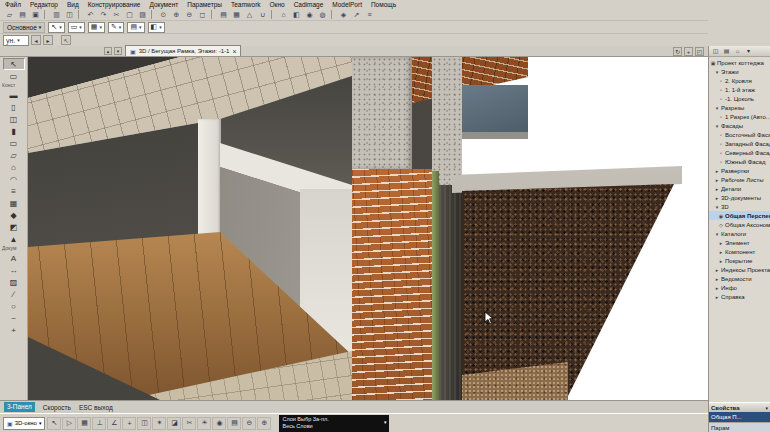  I want to click on trace-icon: ◪, so click(174, 424).